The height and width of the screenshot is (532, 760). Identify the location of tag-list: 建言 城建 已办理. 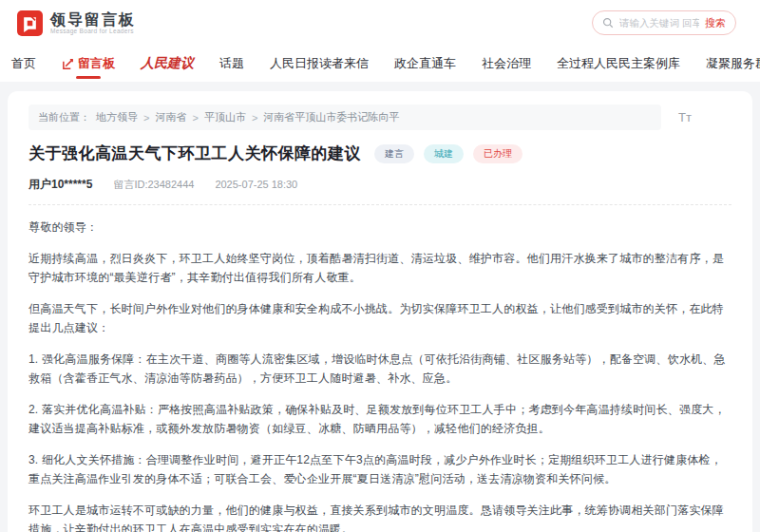
(448, 154).